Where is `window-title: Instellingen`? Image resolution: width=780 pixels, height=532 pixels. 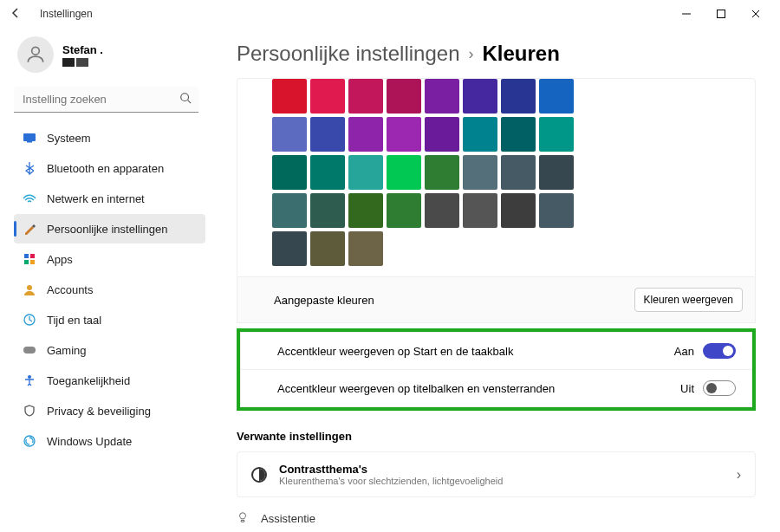 window-title: Instellingen is located at coordinates (66, 14).